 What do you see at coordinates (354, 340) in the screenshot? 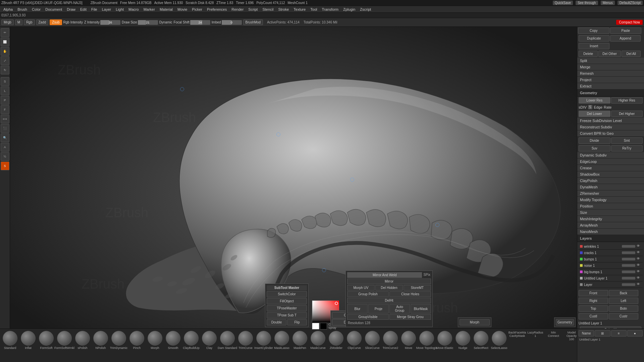
I see `brush-item-clipcurve: ClipCurve` at bounding box center [354, 340].